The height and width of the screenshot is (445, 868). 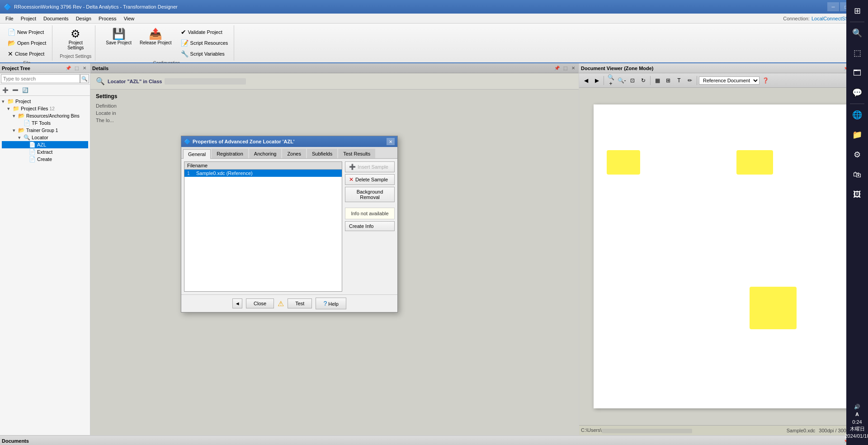 What do you see at coordinates (289, 303) in the screenshot?
I see `modal-footer: ◄ Close ⚠ Test ? Help` at bounding box center [289, 303].